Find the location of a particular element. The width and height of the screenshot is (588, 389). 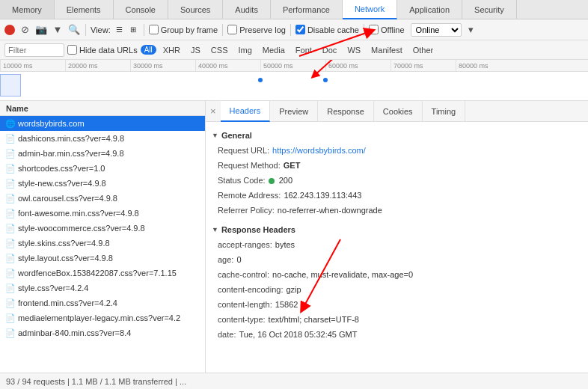

request-item-media: 📄 mediaelementplayer-legacy.min.css?ver=… is located at coordinates (102, 318).